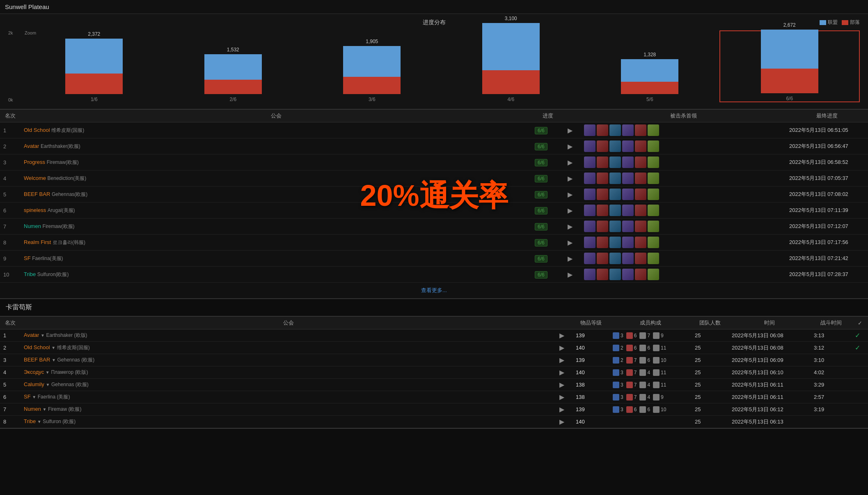 This screenshot has height=495, width=868. Describe the element at coordinates (580, 397) in the screenshot. I see `item-level: 138` at that location.